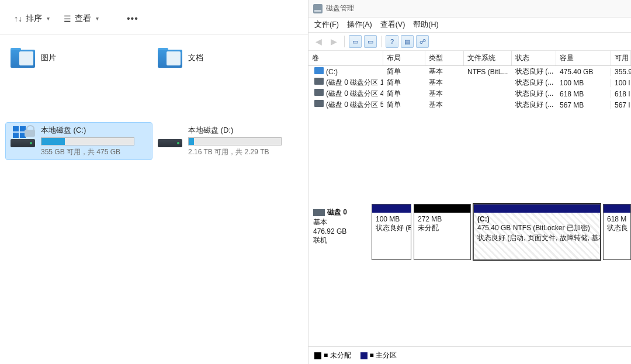 The width and height of the screenshot is (631, 364). Describe the element at coordinates (79, 58) in the screenshot. I see `folder-pictures: 图片` at that location.